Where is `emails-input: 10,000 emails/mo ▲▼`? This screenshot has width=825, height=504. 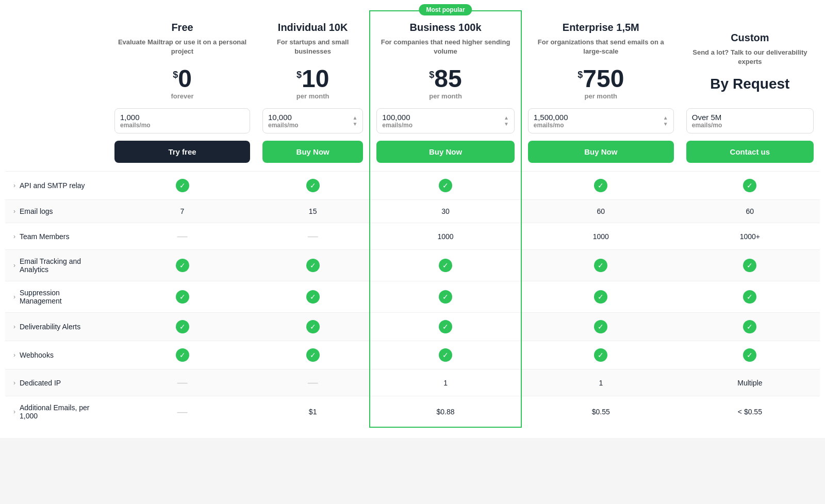
emails-input: 10,000 emails/mo ▲▼ is located at coordinates (312, 121).